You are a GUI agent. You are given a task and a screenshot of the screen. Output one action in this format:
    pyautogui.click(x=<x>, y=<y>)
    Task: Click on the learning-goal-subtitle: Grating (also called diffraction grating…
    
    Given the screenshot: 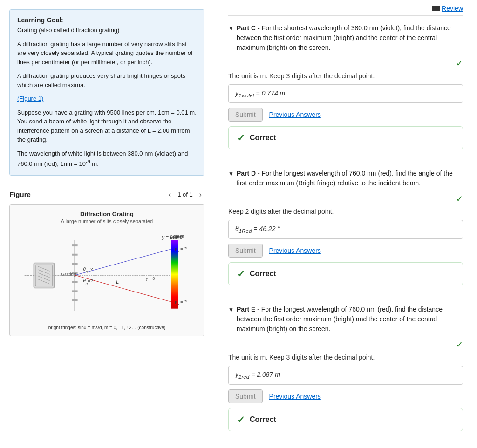 What is the action you would take?
    pyautogui.click(x=107, y=30)
    